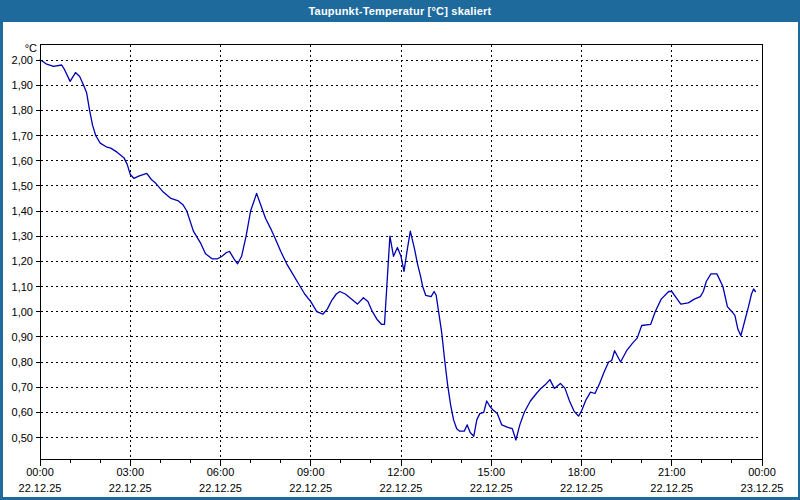  Describe the element at coordinates (672, 472) in the screenshot. I see `x-tick-time-label: 21:00` at that location.